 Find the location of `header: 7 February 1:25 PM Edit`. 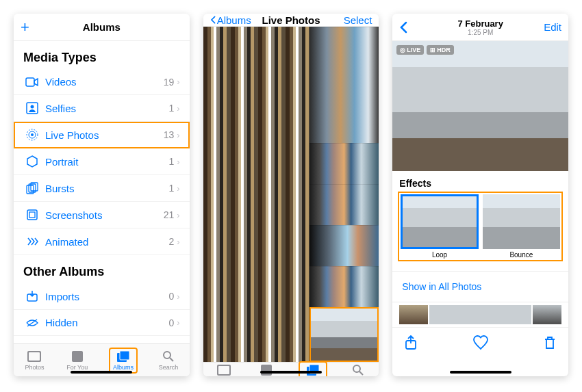

header: 7 February 1:25 PM Edit is located at coordinates (481, 27).